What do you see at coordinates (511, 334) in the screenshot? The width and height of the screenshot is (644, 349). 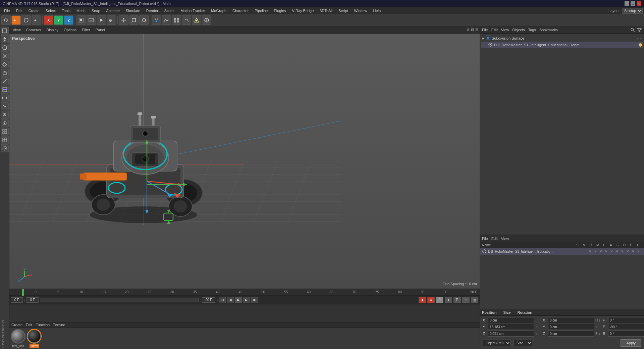 I see `coord-z-pos-input` at bounding box center [511, 334].